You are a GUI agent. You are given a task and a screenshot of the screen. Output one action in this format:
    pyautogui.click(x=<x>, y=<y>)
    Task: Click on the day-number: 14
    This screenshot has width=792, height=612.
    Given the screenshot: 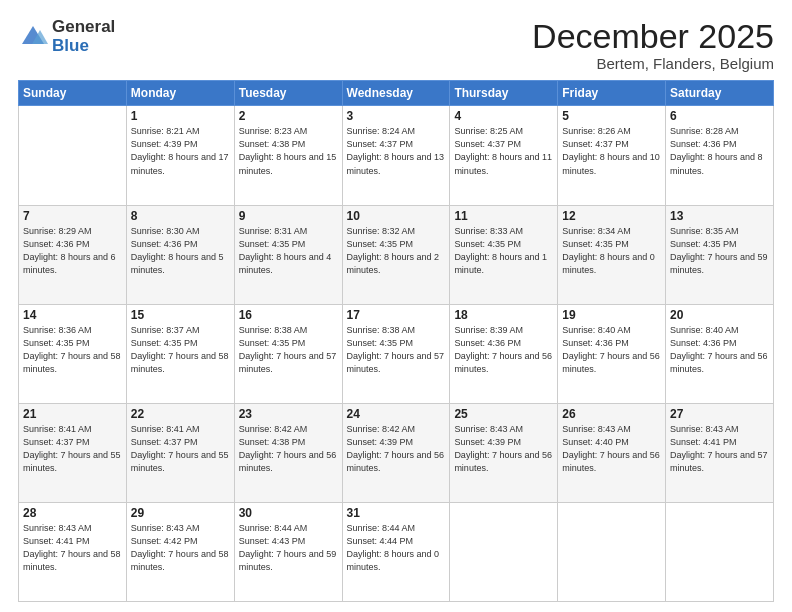 What is the action you would take?
    pyautogui.click(x=72, y=315)
    